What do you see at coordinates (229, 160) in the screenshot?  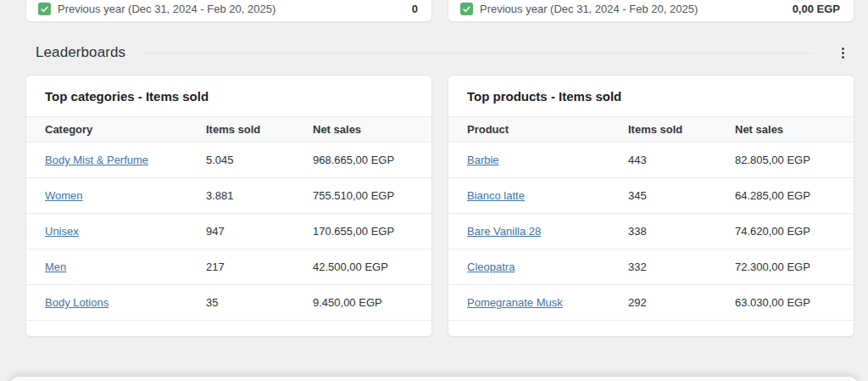 I see `table-row: Body Mist & Perfume 5.045 968.665,00 EGP` at bounding box center [229, 160].